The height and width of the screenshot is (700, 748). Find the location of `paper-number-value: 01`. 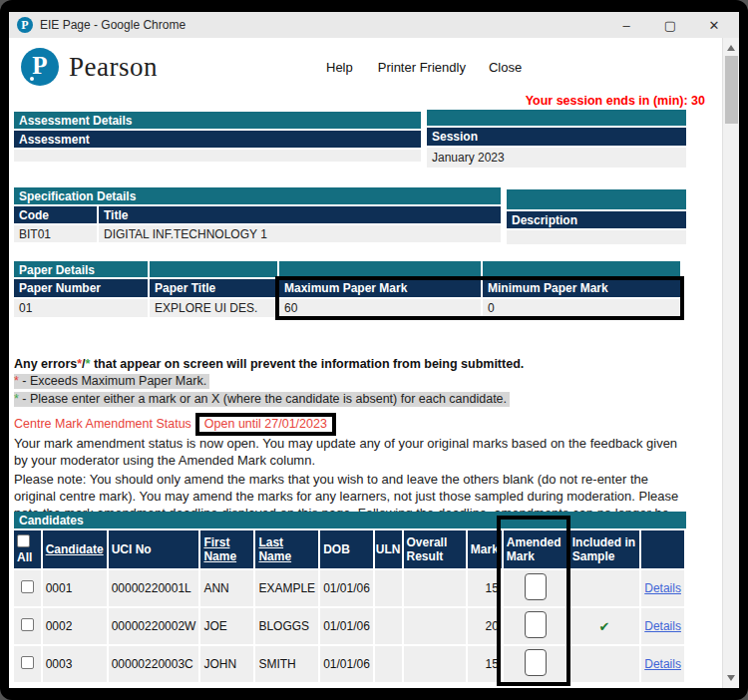

paper-number-value: 01 is located at coordinates (81, 308).